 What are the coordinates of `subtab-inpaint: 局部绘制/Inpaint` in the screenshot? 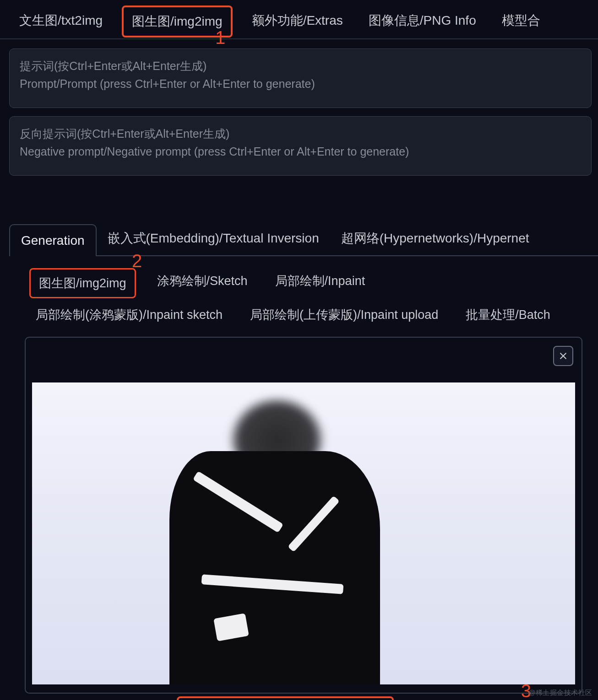 It's located at (321, 283).